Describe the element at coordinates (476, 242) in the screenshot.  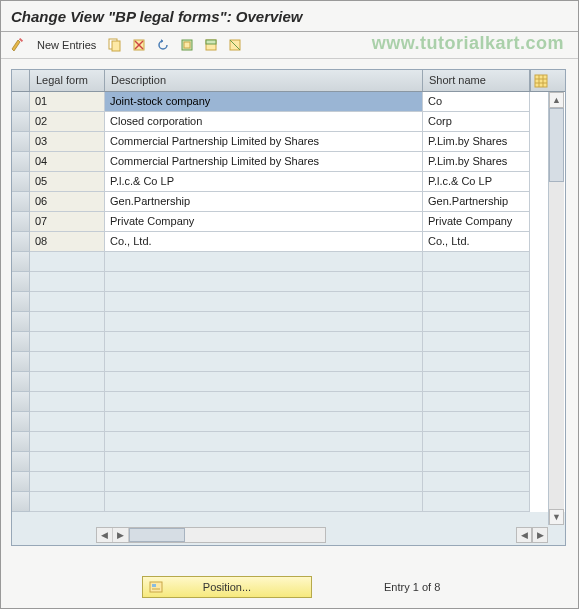
I see `cell-short-name: Co., Ltd.` at that location.